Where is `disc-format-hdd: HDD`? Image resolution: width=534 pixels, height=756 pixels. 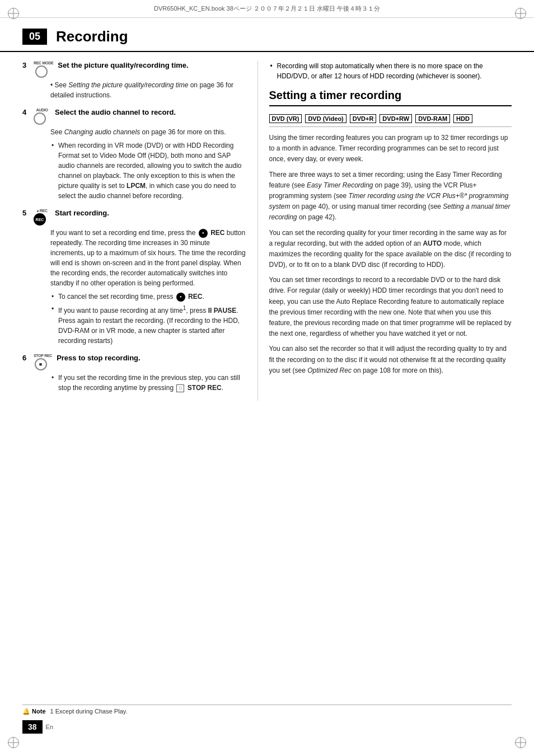
disc-format-hdd: HDD is located at coordinates (463, 119).